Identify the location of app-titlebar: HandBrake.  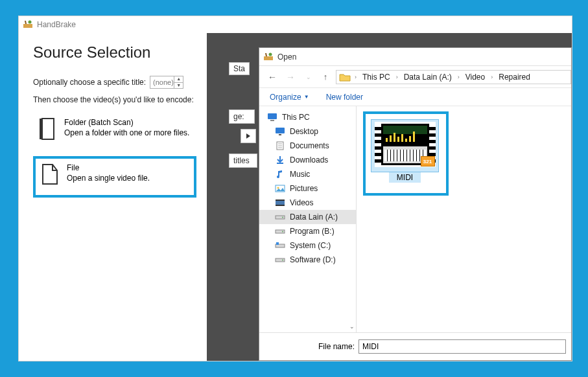
(296, 25).